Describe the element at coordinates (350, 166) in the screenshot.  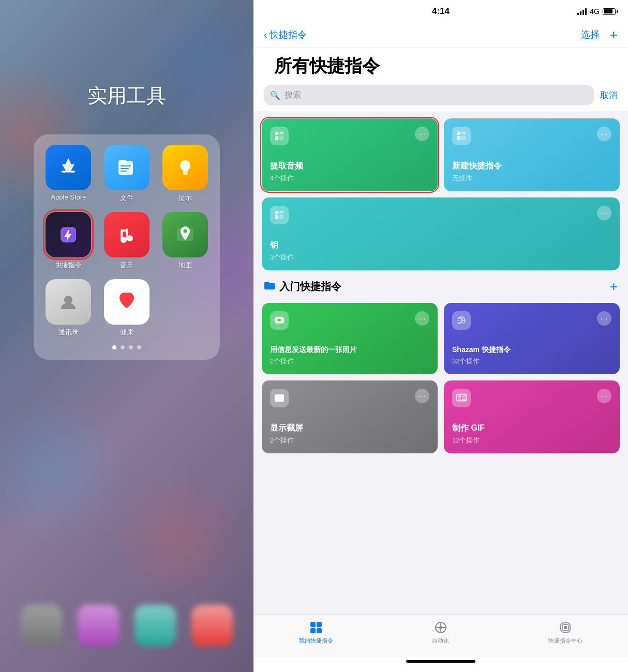
I see `card-1-title: 提取音频` at that location.